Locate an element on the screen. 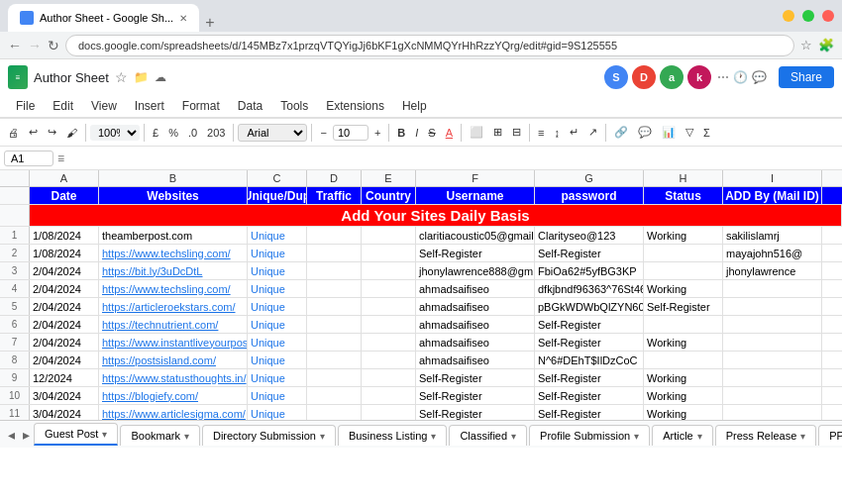 Image resolution: width=842 pixels, height=504 pixels. website-link: https://articleroekstars.com/ is located at coordinates (168, 307).